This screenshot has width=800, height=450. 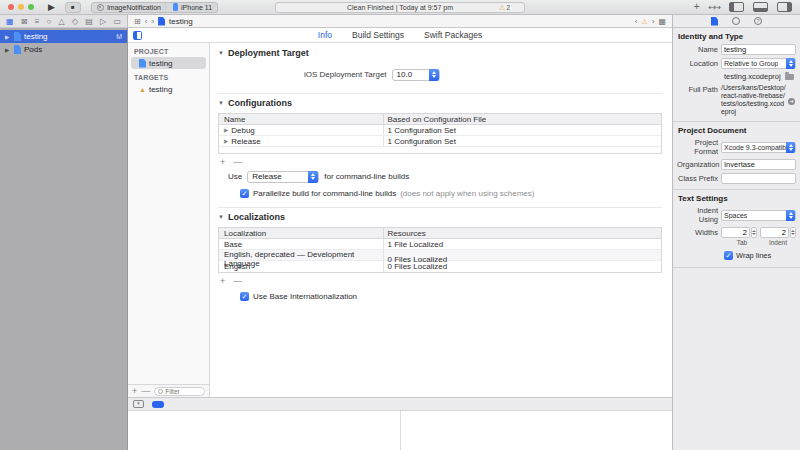 What do you see at coordinates (440, 244) in the screenshot?
I see `table-row-base: Base 1 File Localized` at bounding box center [440, 244].